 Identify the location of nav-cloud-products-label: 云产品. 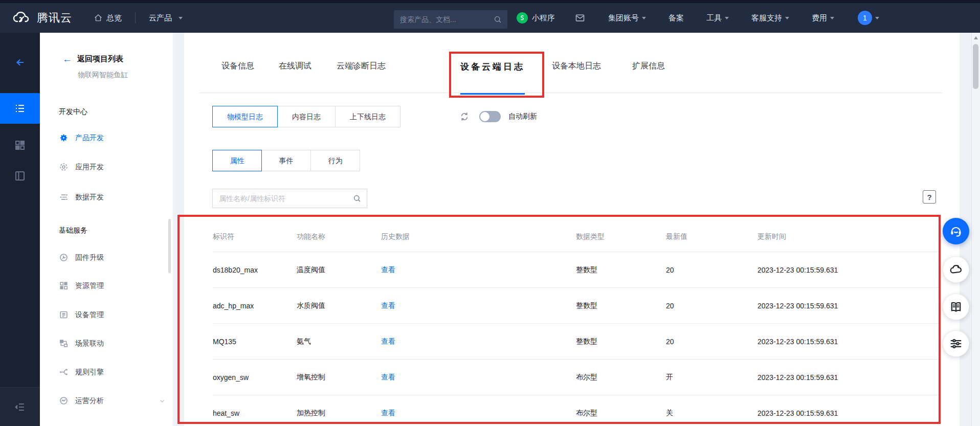
(161, 18).